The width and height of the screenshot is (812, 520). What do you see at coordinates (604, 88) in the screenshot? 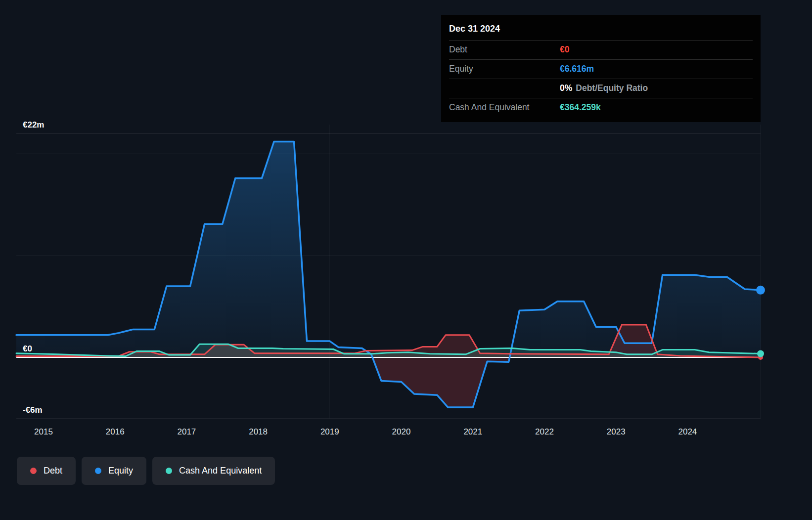
I see `tooltip-ratio-value: 0%Debt/Equity Ratio` at bounding box center [604, 88].